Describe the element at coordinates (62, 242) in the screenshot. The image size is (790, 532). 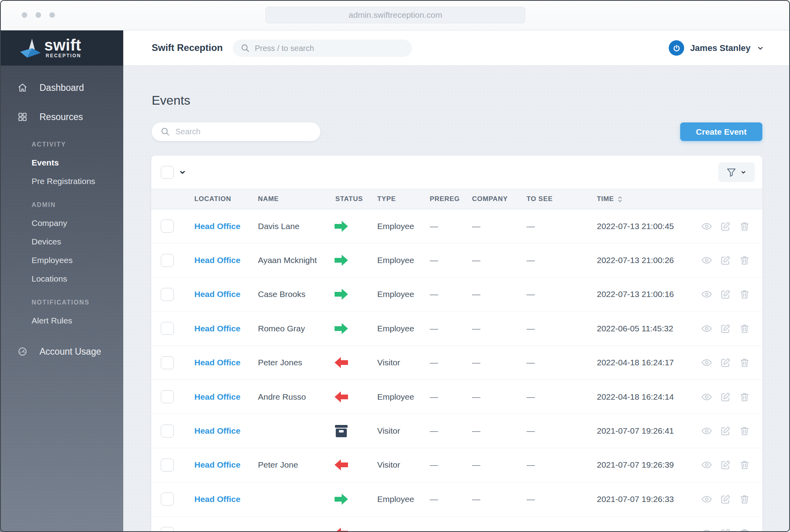
I see `sidebar-item-devices: Devices` at that location.